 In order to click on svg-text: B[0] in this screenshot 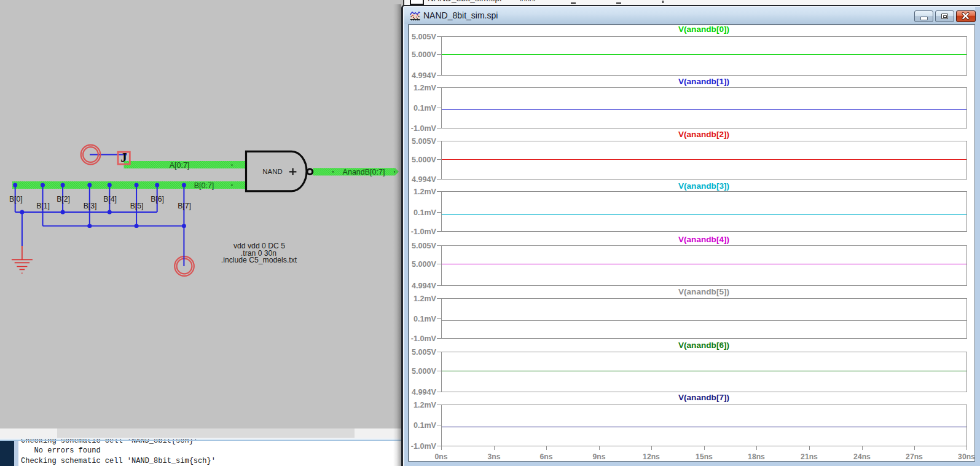, I will do `click(16, 199)`.